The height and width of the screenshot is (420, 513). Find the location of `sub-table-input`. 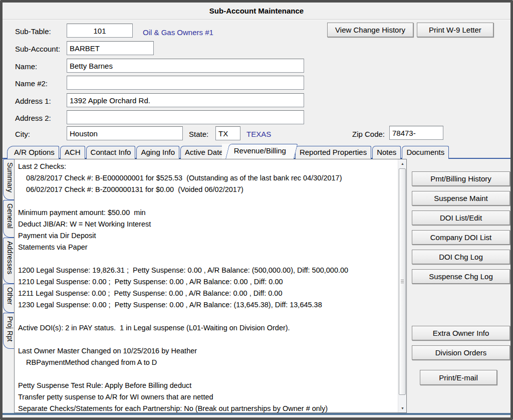

sub-table-input is located at coordinates (100, 31).